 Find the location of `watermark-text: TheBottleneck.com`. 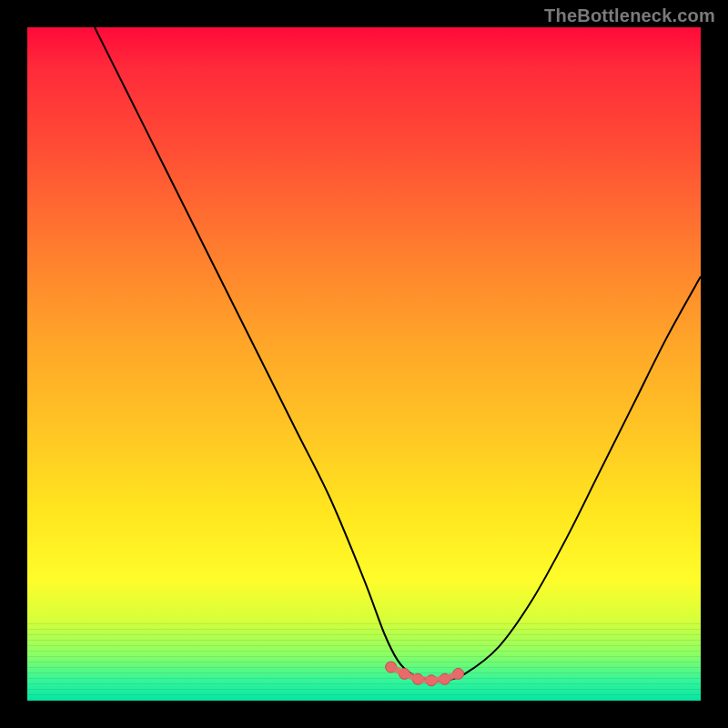

watermark-text: TheBottleneck.com is located at coordinates (630, 16).